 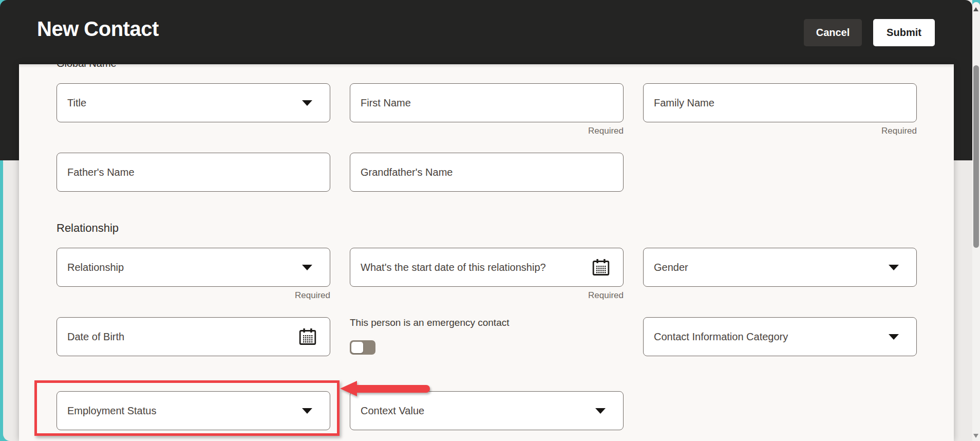 What do you see at coordinates (487, 110) in the screenshot?
I see `field-cell-first-name: Required` at bounding box center [487, 110].